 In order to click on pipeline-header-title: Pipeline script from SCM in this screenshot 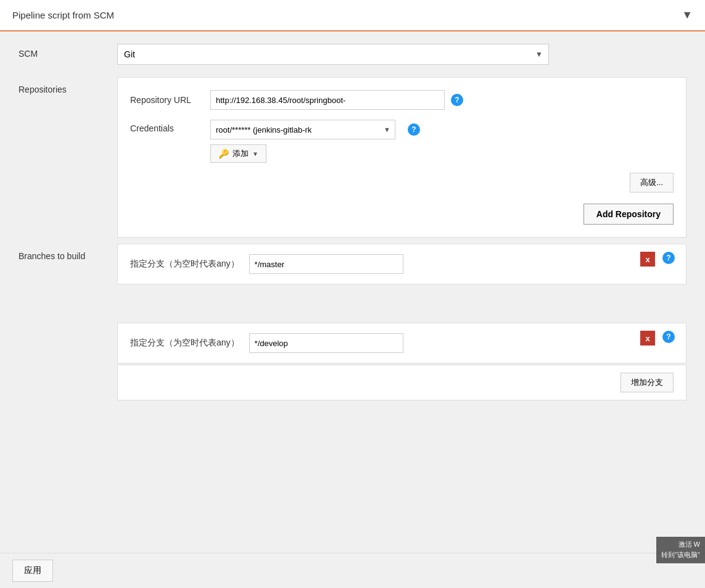, I will do `click(63, 15)`.